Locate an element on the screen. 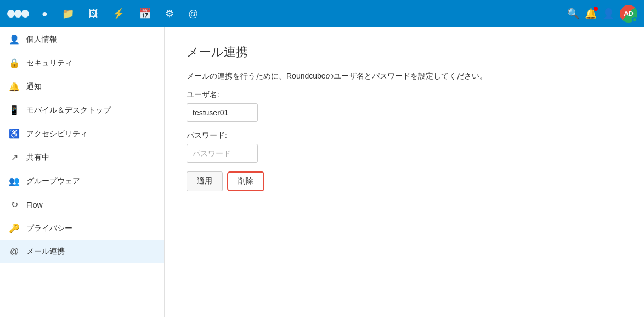 The image size is (644, 317). topbar-right: 🔍 🔔 👤 AD is located at coordinates (602, 14).